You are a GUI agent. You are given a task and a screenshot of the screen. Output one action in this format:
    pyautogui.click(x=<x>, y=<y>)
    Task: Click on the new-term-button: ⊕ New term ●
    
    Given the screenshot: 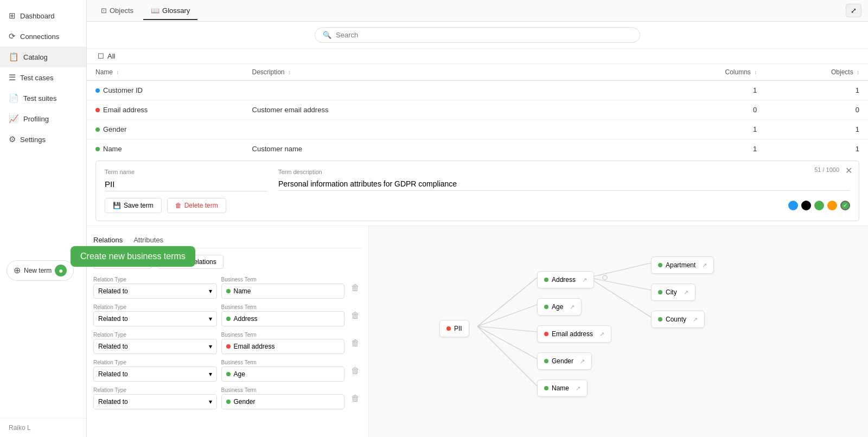 What is the action you would take?
    pyautogui.click(x=40, y=271)
    